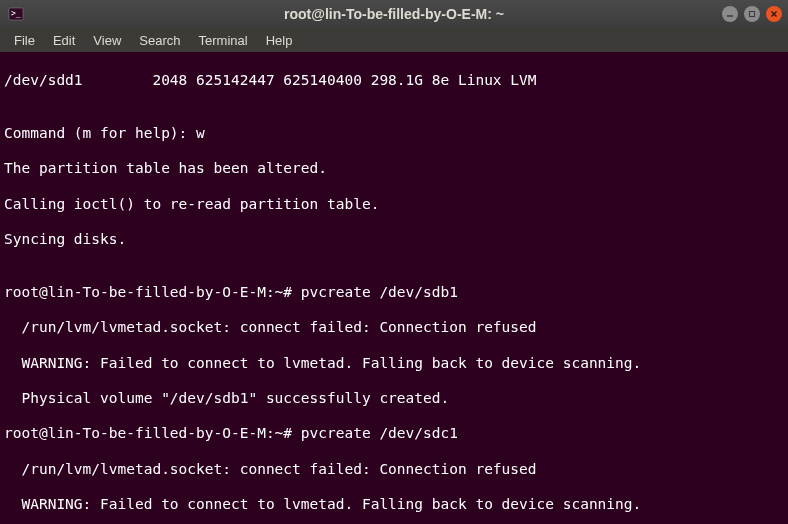 Image resolution: width=788 pixels, height=524 pixels. What do you see at coordinates (394, 14) in the screenshot?
I see `window-title: root@lin-To-be-filled-by-O-E-M: ~` at bounding box center [394, 14].